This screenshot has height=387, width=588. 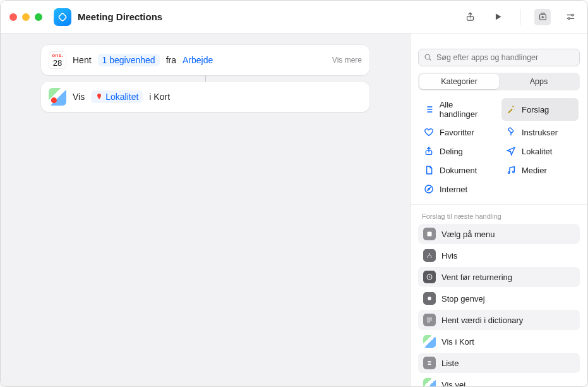 What do you see at coordinates (78, 97) in the screenshot?
I see `action-text: Vis` at bounding box center [78, 97].